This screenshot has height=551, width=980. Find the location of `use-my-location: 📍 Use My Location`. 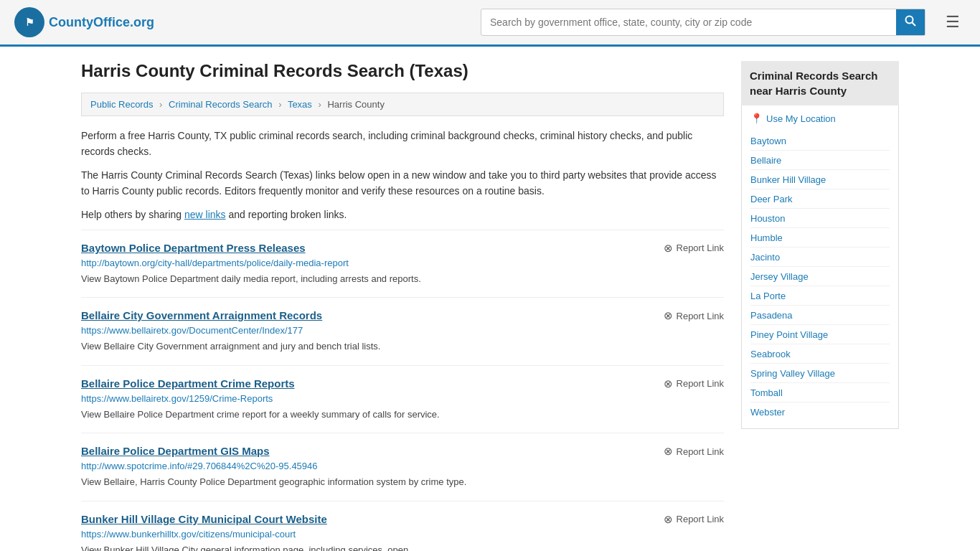

use-my-location: 📍 Use My Location is located at coordinates (820, 118).